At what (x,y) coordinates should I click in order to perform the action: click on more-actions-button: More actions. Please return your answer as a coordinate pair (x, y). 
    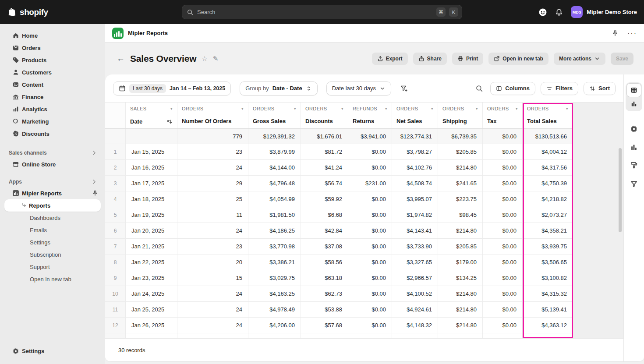
    Looking at the image, I should click on (580, 59).